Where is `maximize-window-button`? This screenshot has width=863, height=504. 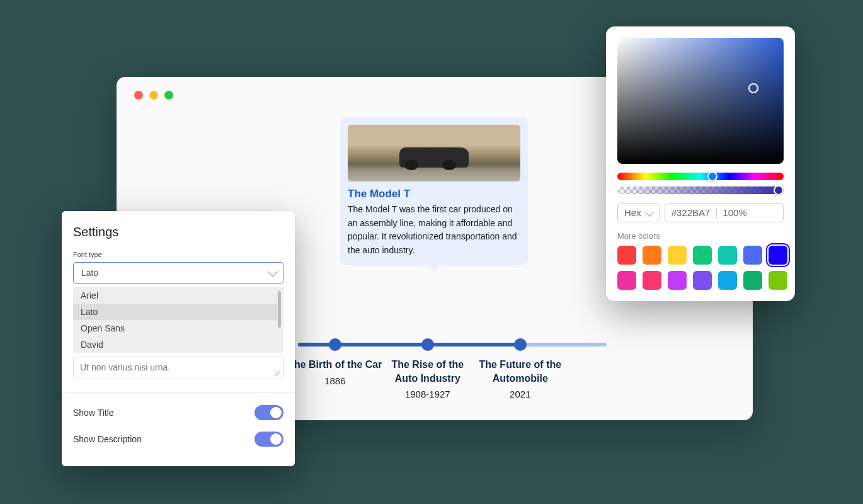 maximize-window-button is located at coordinates (169, 95).